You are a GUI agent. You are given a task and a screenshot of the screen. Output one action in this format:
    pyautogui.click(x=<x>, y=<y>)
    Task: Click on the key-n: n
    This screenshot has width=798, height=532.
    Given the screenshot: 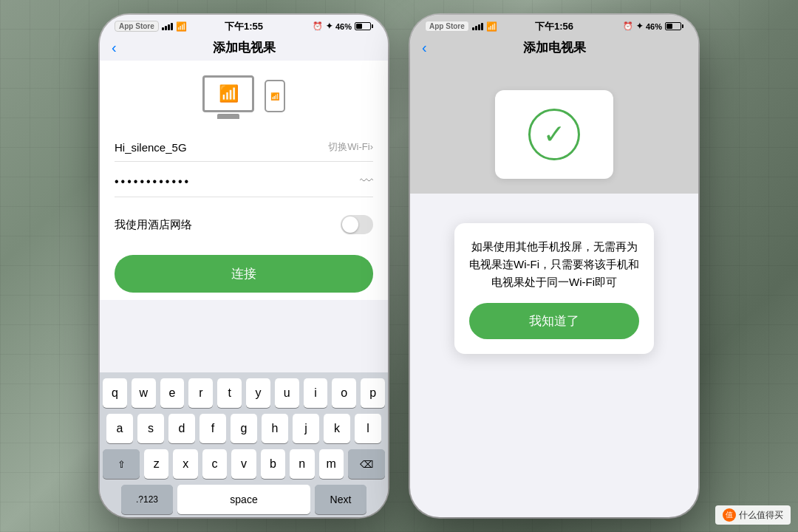 What is the action you would take?
    pyautogui.click(x=301, y=464)
    